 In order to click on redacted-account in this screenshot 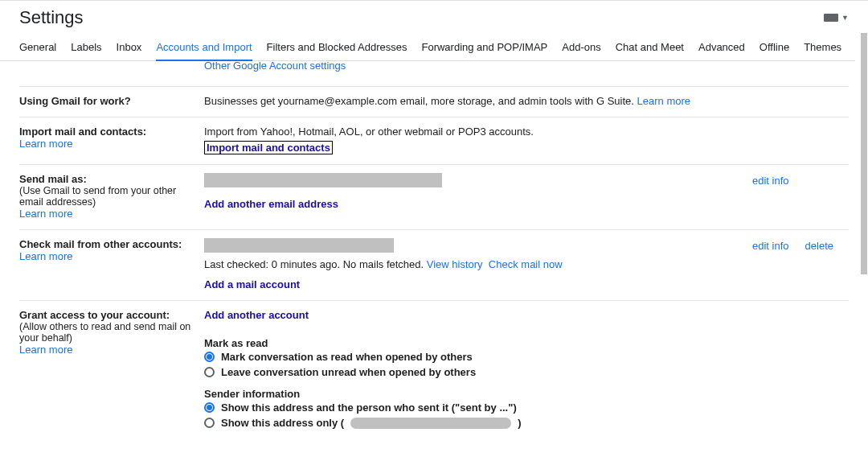, I will do `click(299, 245)`.